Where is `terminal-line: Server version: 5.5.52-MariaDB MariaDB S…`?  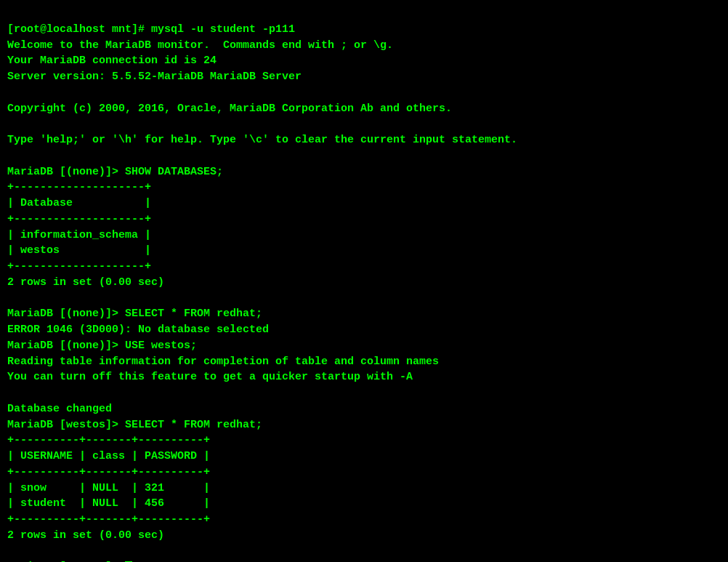 terminal-line: Server version: 5.5.52-MariaDB MariaDB S… is located at coordinates (364, 77).